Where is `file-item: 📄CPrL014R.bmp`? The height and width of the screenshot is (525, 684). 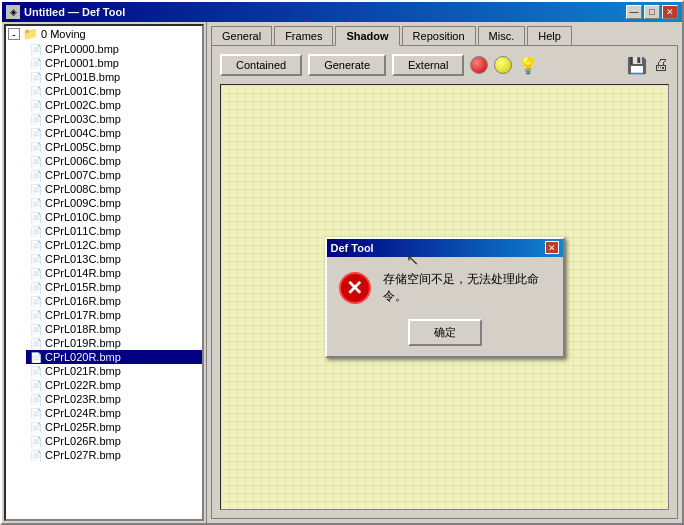
file-item: 📄CPrL014R.bmp is located at coordinates (114, 273).